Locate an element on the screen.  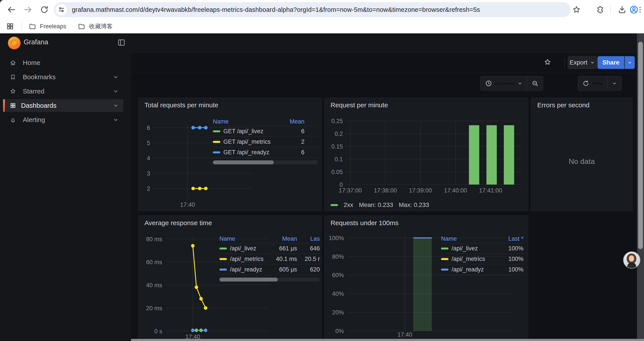
sidebar-item-label: Dashboards is located at coordinates (39, 106).